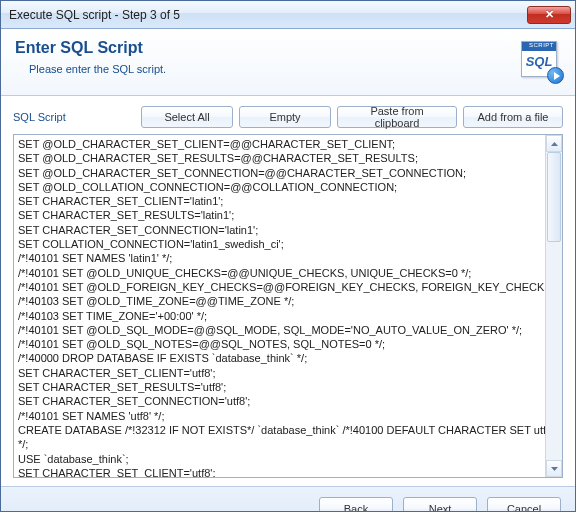 The image size is (576, 512). What do you see at coordinates (554, 306) in the screenshot?
I see `scroll-track` at bounding box center [554, 306].